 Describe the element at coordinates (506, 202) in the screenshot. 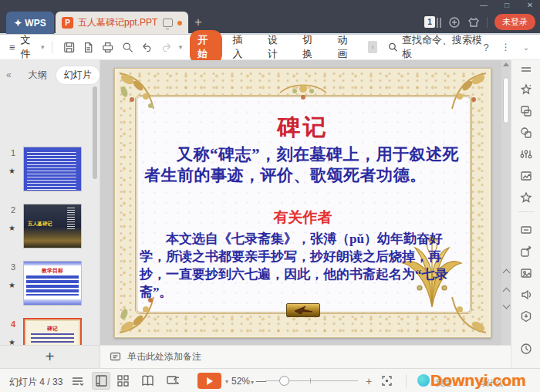

I see `canvas-scrollbar` at that location.